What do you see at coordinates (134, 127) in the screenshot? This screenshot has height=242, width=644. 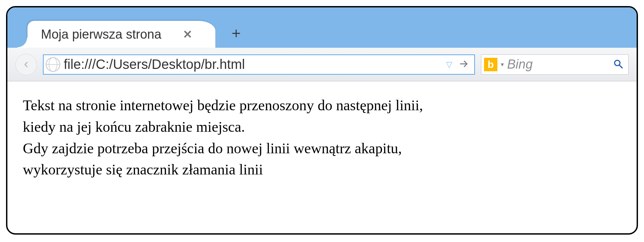 I see `text-line: kiedy na jej końcu zabraknie miejsca.` at bounding box center [134, 127].